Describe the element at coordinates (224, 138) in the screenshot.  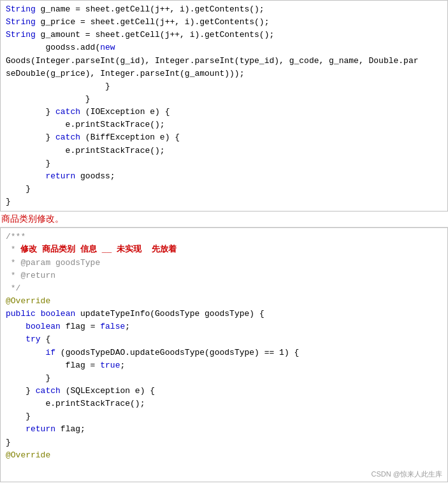
I see `code-line: } catch (BiffException e) {` at that location.